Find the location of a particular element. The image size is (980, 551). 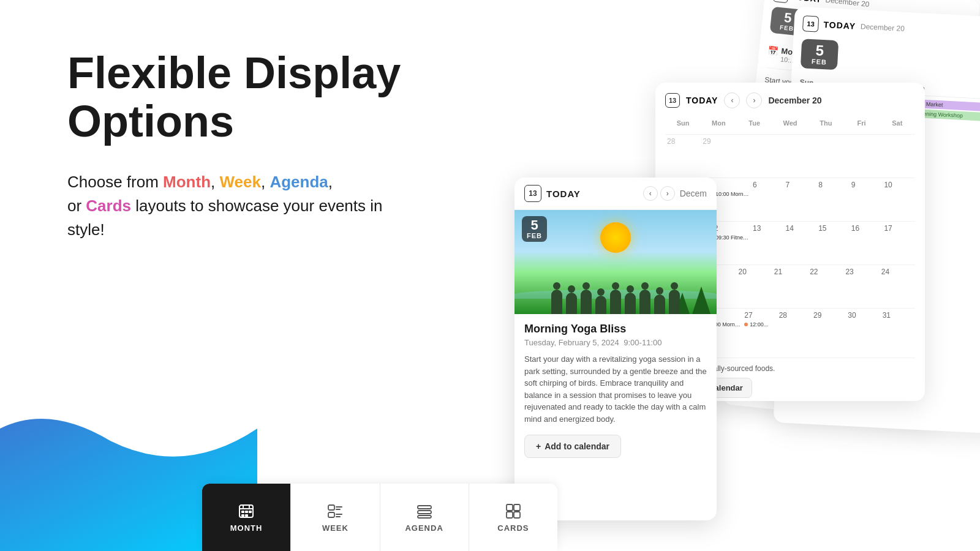

back-today-badge: 13 is located at coordinates (811, 23).